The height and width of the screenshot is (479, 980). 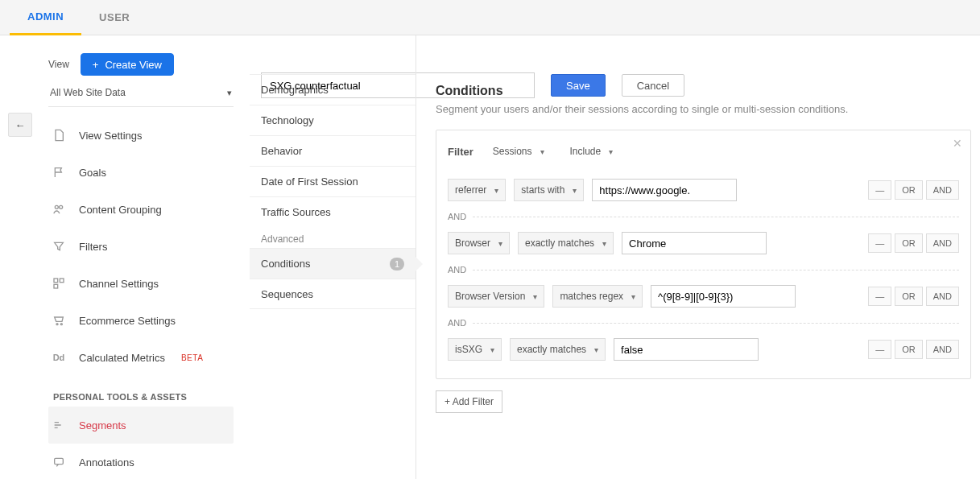 What do you see at coordinates (957, 143) in the screenshot?
I see `close-icon: ✕` at bounding box center [957, 143].